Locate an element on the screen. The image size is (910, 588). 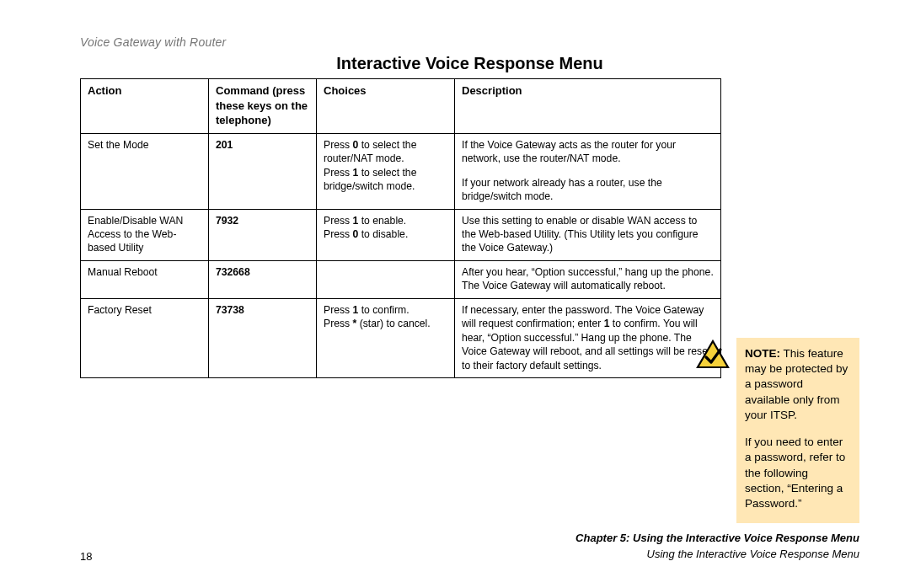
cell-choices: Press 1 to enable. Press 0 to disable. is located at coordinates (386, 234).